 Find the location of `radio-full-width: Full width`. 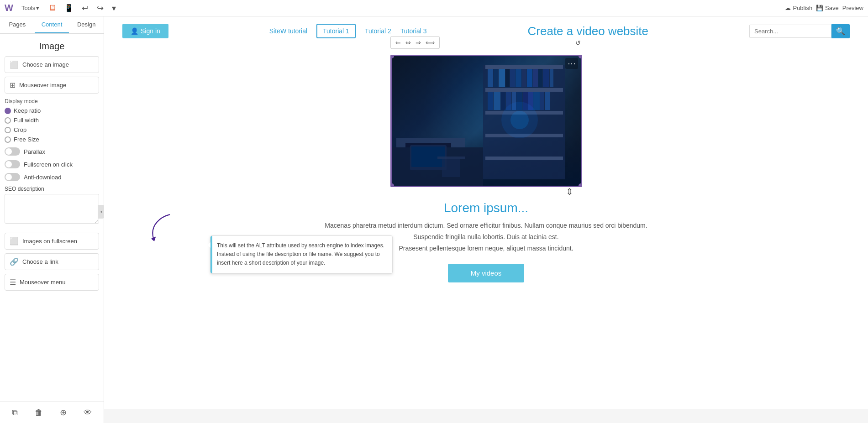

radio-full-width: Full width is located at coordinates (52, 120).